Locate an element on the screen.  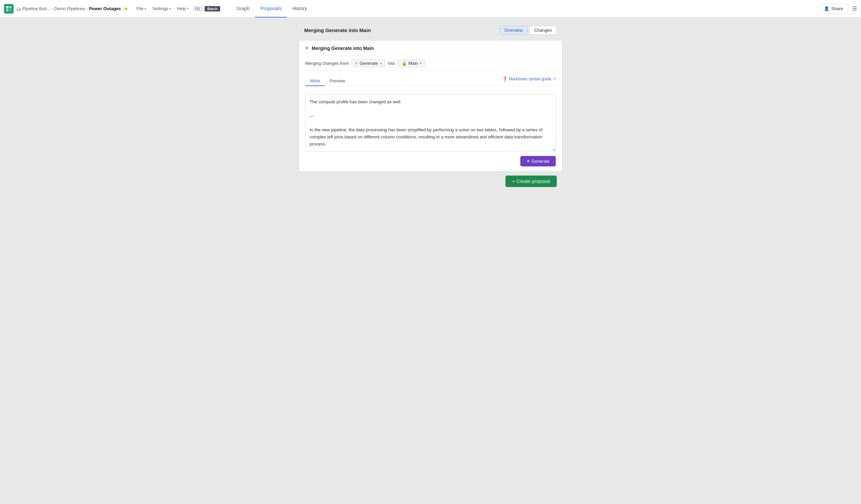
breadcrumb-item-3: Power Outages is located at coordinates (105, 9).